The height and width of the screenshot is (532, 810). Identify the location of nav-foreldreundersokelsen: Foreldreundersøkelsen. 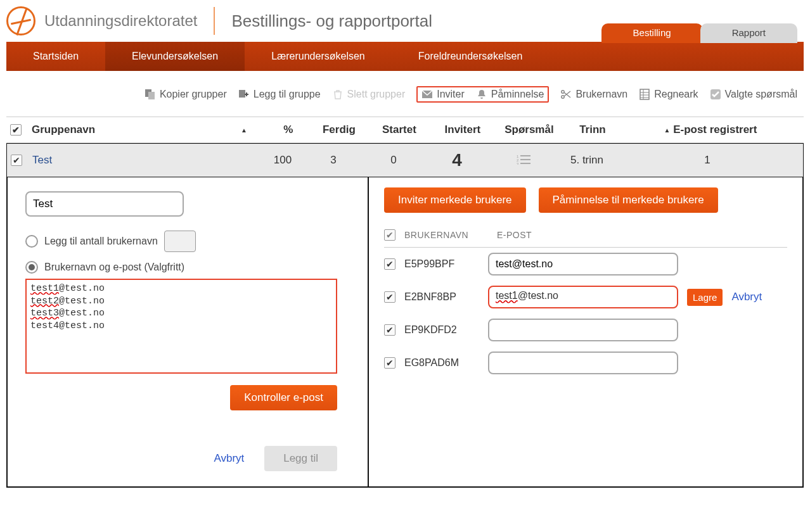
(470, 56).